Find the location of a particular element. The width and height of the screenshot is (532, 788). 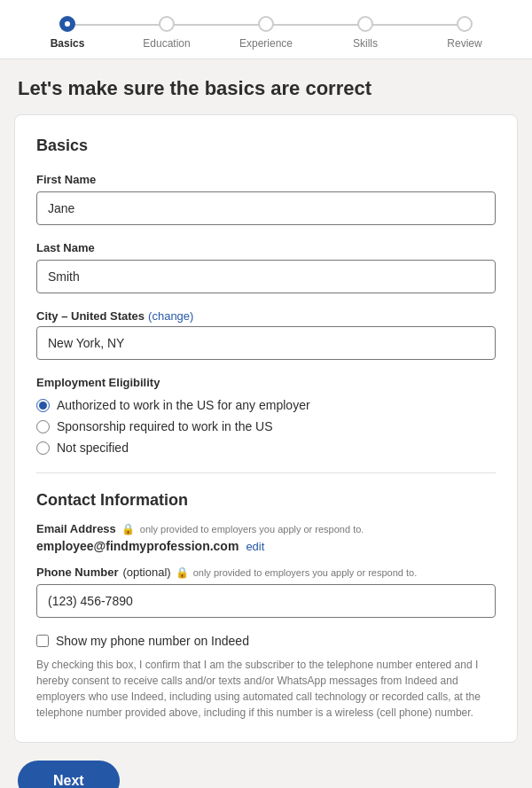

city-label: City – United States is located at coordinates (90, 316).